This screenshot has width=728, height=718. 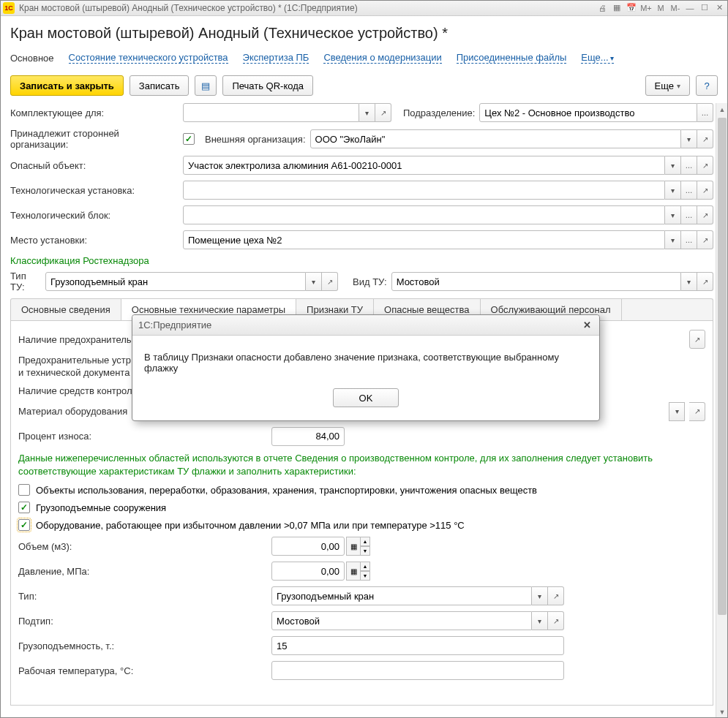 I want to click on tab-main: Основное, so click(x=32, y=58).